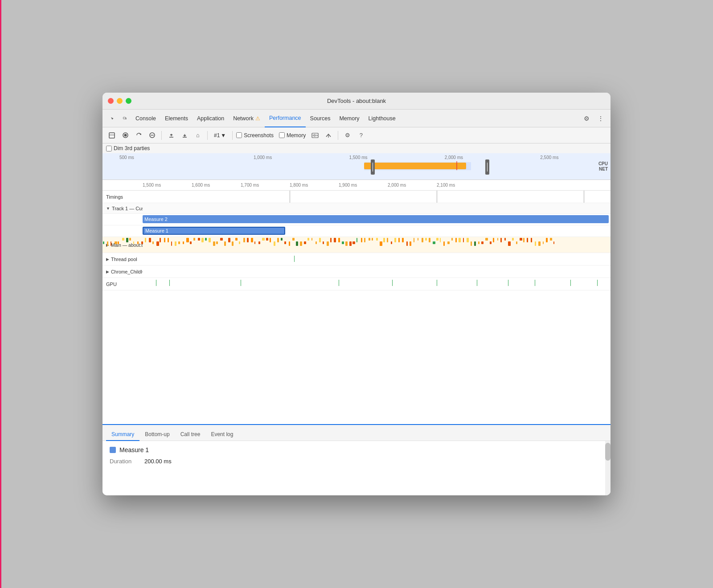 Image resolution: width=713 pixels, height=588 pixels. What do you see at coordinates (123, 220) in the screenshot?
I see `measure2-label` at bounding box center [123, 220].